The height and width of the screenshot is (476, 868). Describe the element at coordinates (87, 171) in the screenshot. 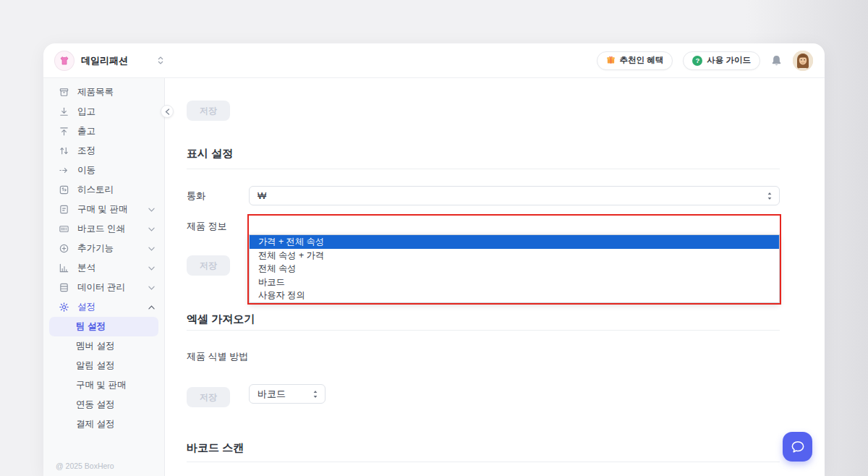

I see `sidebar-item-label: 이동` at that location.